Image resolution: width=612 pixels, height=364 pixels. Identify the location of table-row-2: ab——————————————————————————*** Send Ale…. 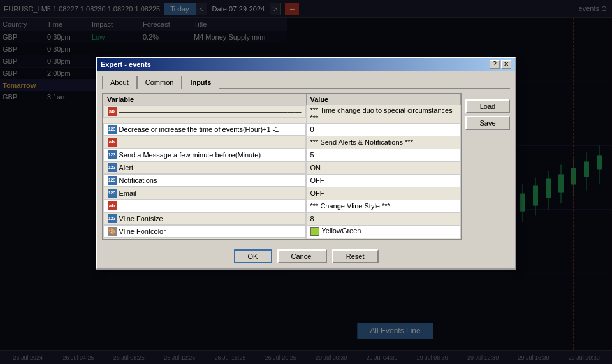
(282, 142).